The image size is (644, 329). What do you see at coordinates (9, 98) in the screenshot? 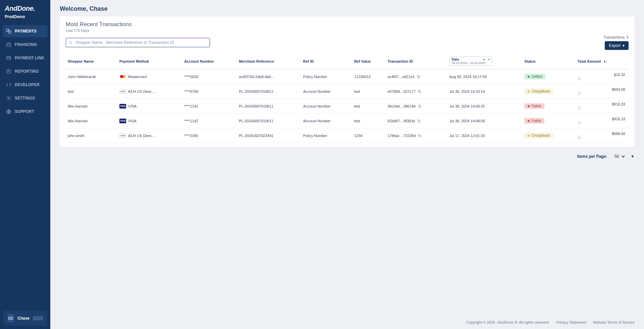
I see `gear-icon` at bounding box center [9, 98].